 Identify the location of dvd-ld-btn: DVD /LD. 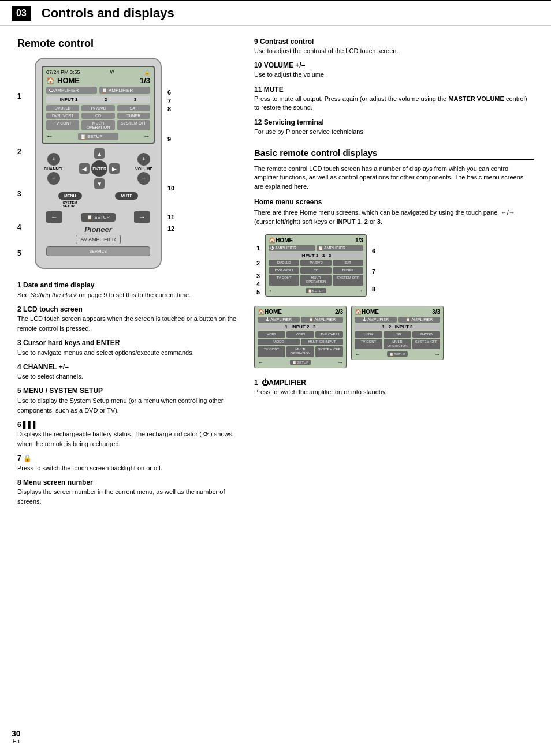
(62, 108).